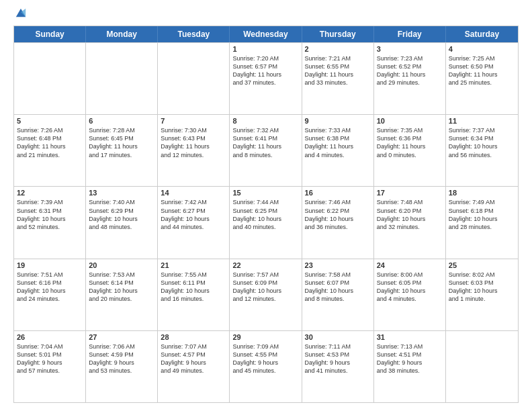 The image size is (532, 411). I want to click on day-number: 19, so click(50, 265).